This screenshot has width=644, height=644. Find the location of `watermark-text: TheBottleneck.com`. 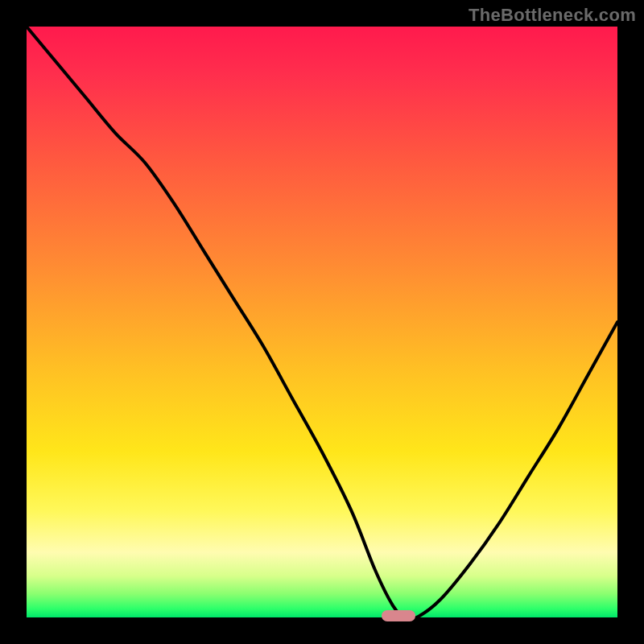

watermark-text: TheBottleneck.com is located at coordinates (552, 15).